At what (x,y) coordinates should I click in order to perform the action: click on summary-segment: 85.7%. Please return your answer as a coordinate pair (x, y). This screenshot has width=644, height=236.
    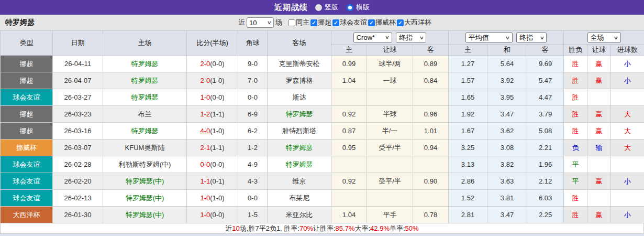
    Looking at the image, I should click on (346, 229).